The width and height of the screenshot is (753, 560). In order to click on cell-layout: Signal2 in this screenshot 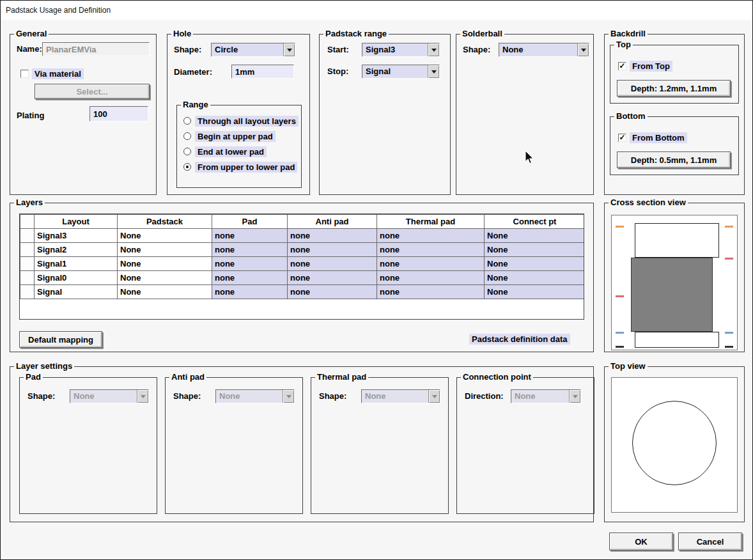, I will do `click(76, 250)`.